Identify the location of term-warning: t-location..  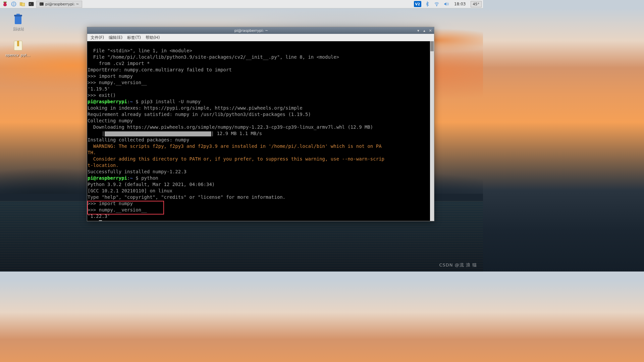
(103, 165).